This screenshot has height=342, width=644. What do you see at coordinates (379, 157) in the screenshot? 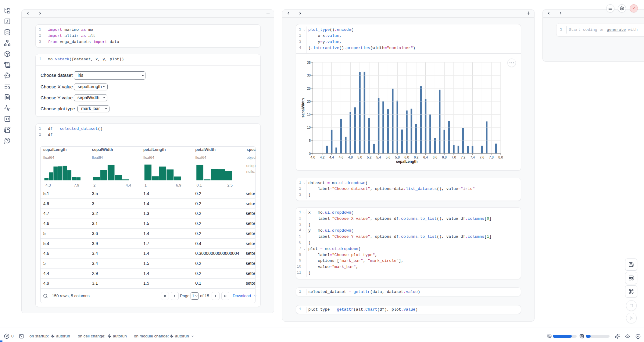
I see `svg-text: 5.4` at bounding box center [379, 157].